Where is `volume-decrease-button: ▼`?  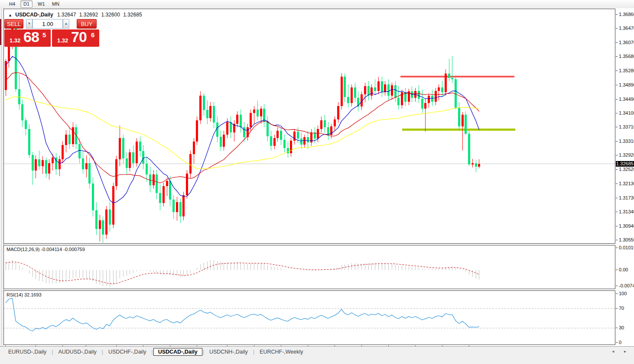 volume-decrease-button: ▼ is located at coordinates (29, 24).